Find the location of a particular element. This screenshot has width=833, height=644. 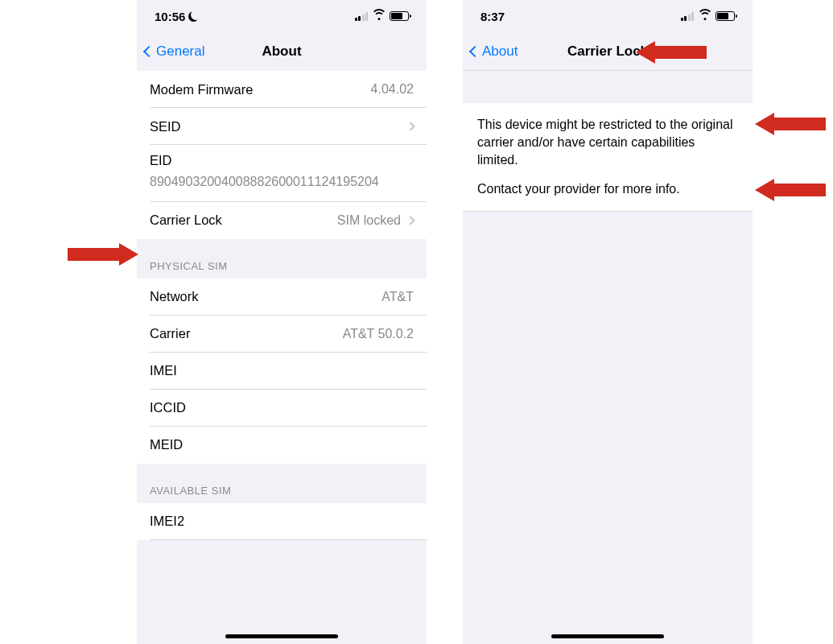

section-header-physical-sim: Physical SIM is located at coordinates (282, 259).